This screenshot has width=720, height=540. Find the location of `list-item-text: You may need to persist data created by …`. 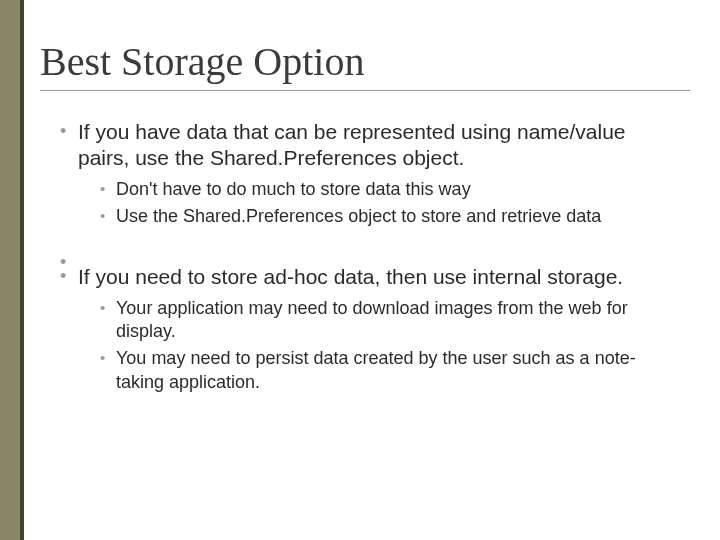

list-item-text: You may need to persist data created by … is located at coordinates (376, 370).